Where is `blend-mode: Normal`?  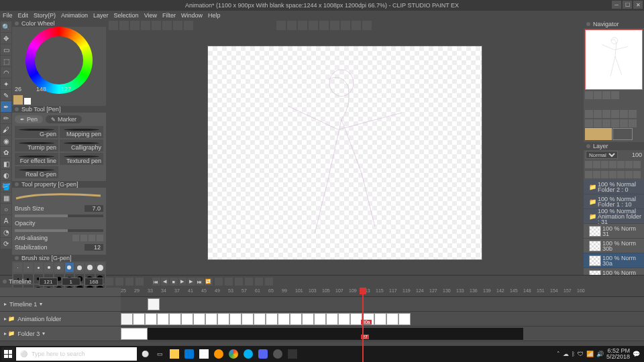 blend-mode: Normal is located at coordinates (602, 155).